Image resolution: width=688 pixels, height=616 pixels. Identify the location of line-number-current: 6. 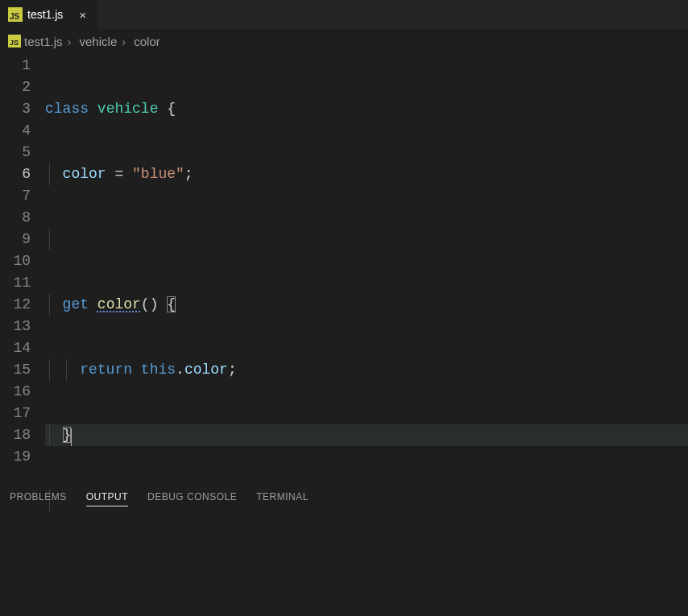
(15, 174).